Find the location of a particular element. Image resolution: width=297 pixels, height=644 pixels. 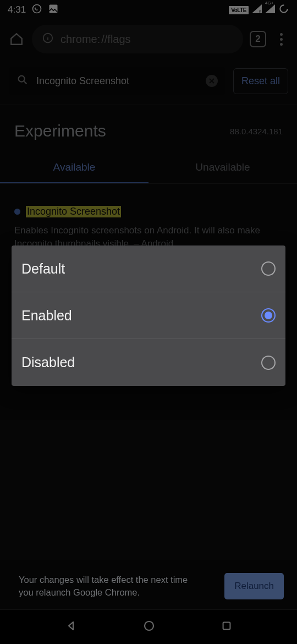

option-label: Default is located at coordinates (43, 269).